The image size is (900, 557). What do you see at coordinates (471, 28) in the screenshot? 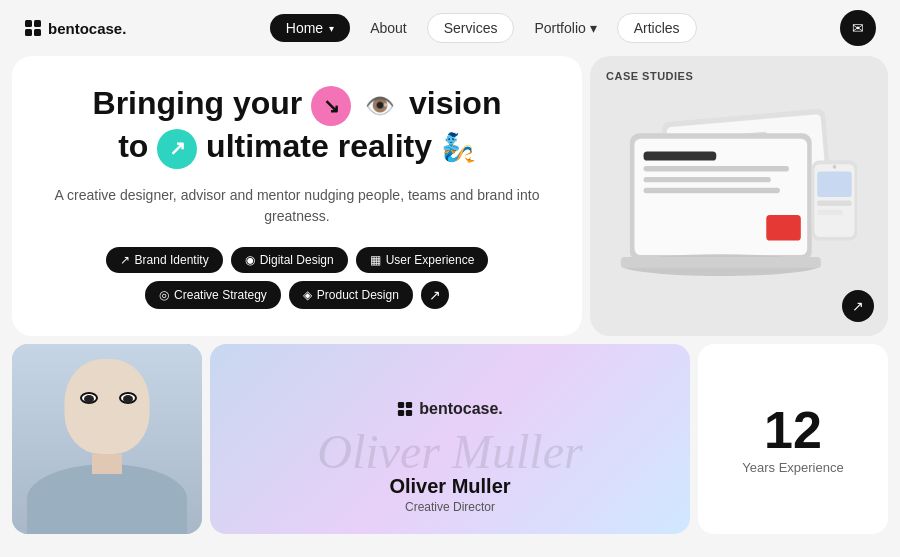
I see `nav-services: Services` at bounding box center [471, 28].